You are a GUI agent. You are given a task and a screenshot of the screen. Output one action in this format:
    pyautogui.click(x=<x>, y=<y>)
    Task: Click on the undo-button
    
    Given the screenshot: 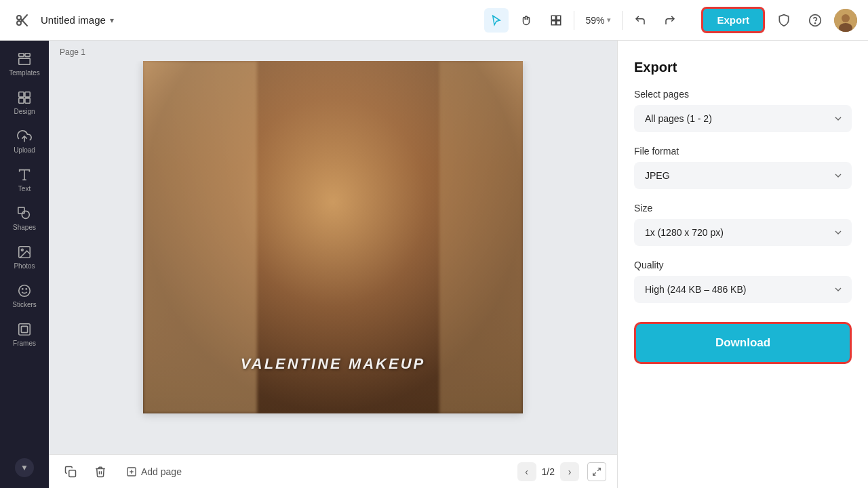 What is the action you would take?
    pyautogui.click(x=640, y=20)
    